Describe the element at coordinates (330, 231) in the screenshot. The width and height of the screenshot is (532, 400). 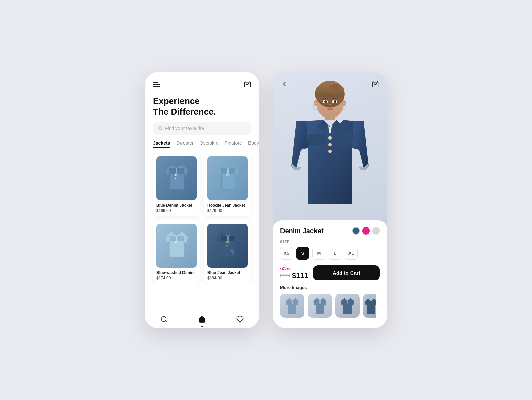
I see `detail-title-row: Denim Jacket` at that location.